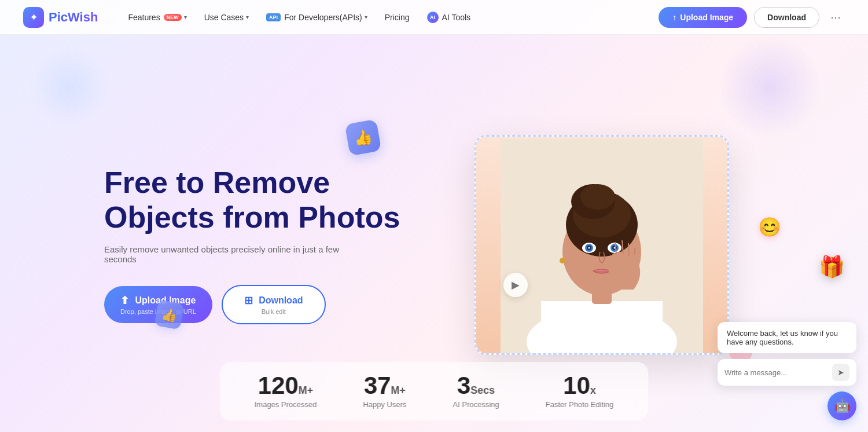 Image resolution: width=868 pixels, height=432 pixels. I want to click on nav-item-features: Features NEW ▾, so click(157, 17).